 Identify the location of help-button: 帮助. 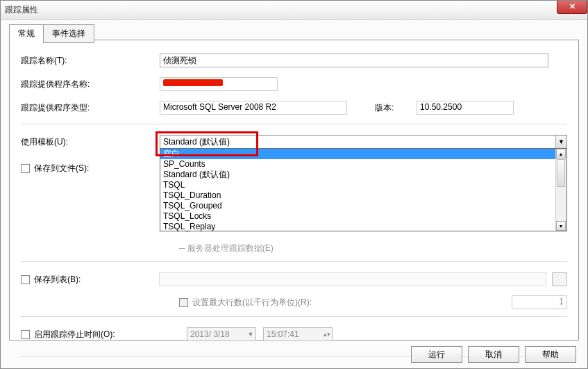
(551, 354).